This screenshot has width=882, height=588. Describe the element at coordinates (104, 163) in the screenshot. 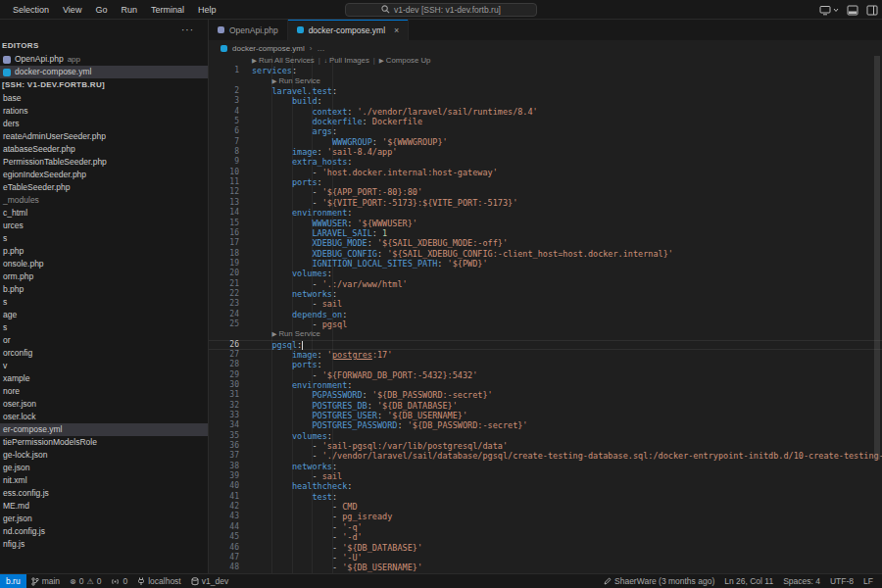

I see `tree-item: PermissionTableSeeder.php` at that location.